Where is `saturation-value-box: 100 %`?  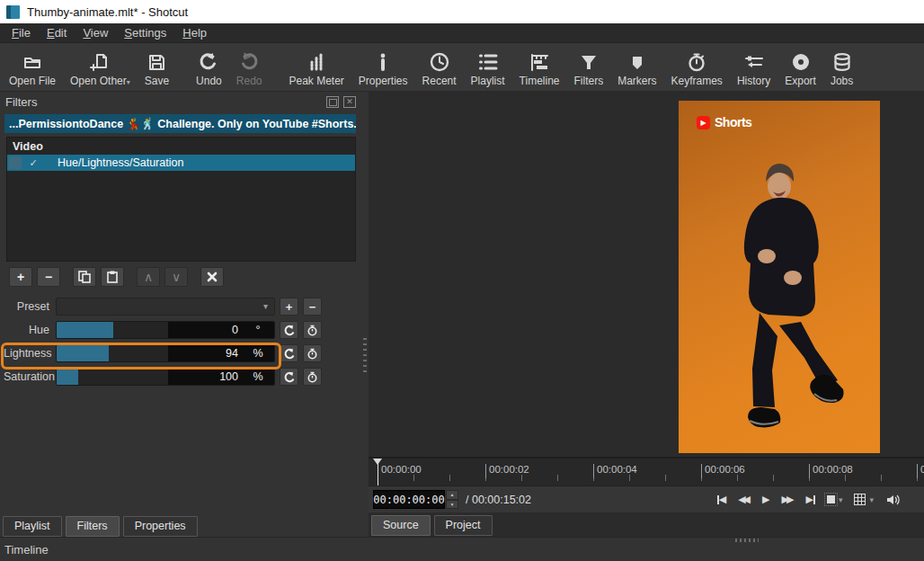 saturation-value-box: 100 % is located at coordinates (221, 377).